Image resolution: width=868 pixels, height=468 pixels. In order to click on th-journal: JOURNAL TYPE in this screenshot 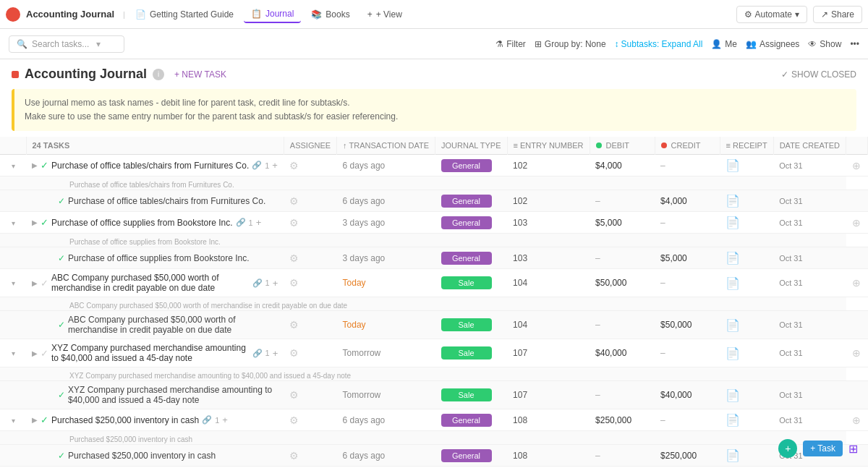, I will do `click(472, 146)`.